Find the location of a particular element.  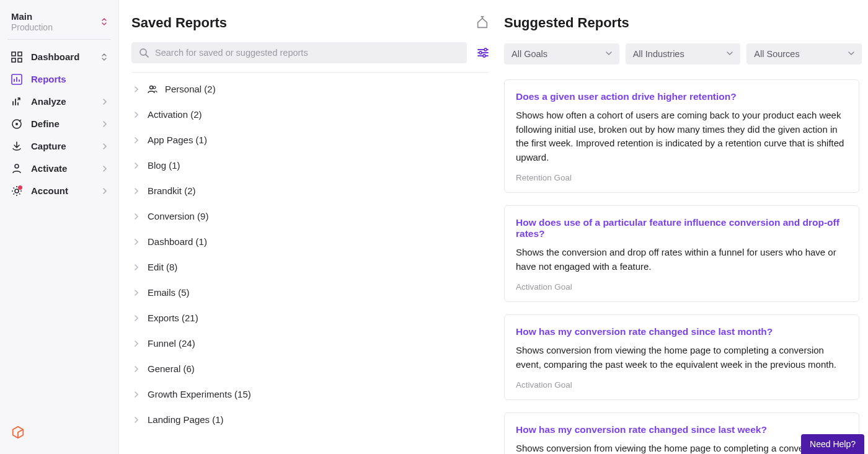

sidebar-item-label: Account is located at coordinates (50, 191).